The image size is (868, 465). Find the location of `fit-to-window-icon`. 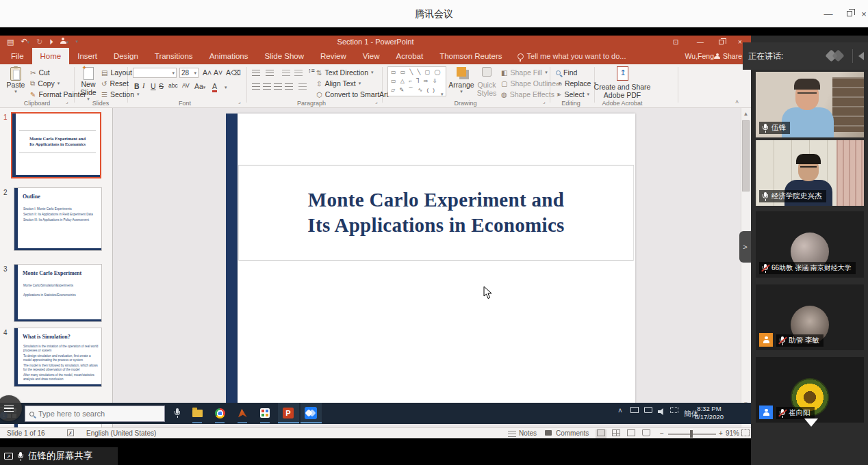

fit-to-window-icon is located at coordinates (745, 433).